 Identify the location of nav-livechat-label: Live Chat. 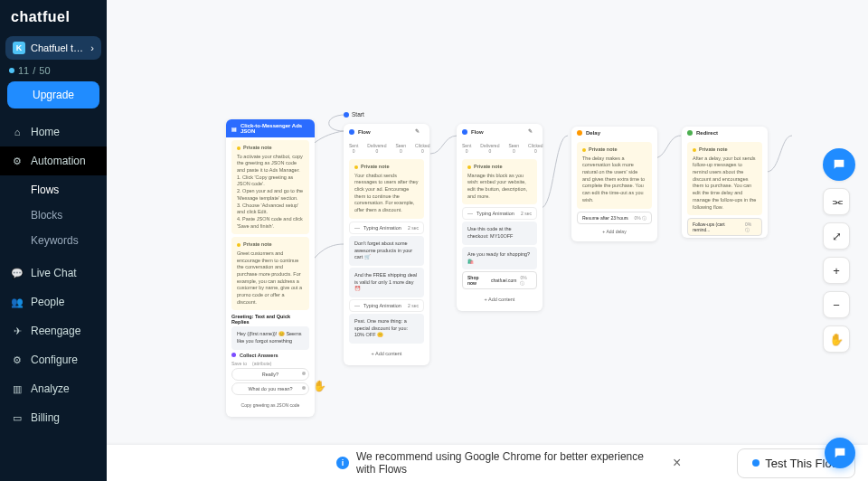
(54, 273).